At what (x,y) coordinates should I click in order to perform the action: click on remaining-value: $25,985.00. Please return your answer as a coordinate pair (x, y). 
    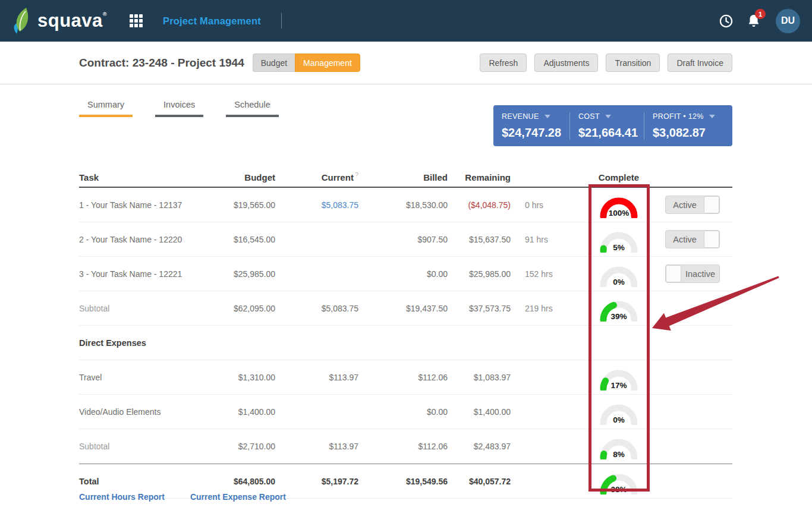
    Looking at the image, I should click on (479, 274).